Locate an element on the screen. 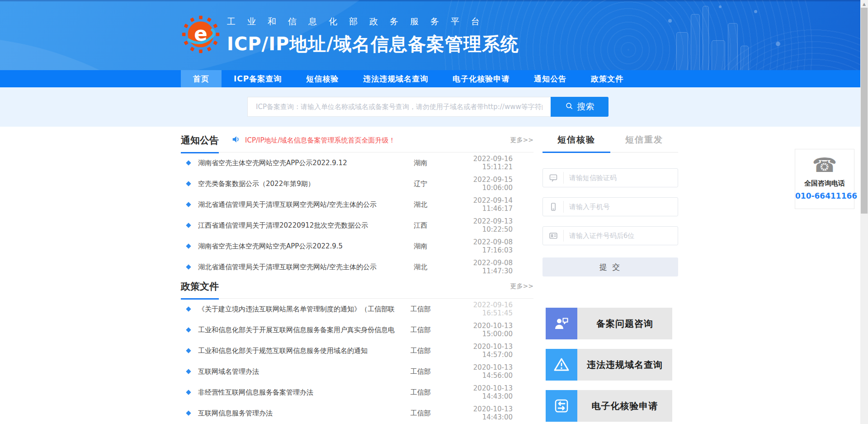 The width and height of the screenshot is (868, 424). miit-gear-logo-icon: e is located at coordinates (201, 34).